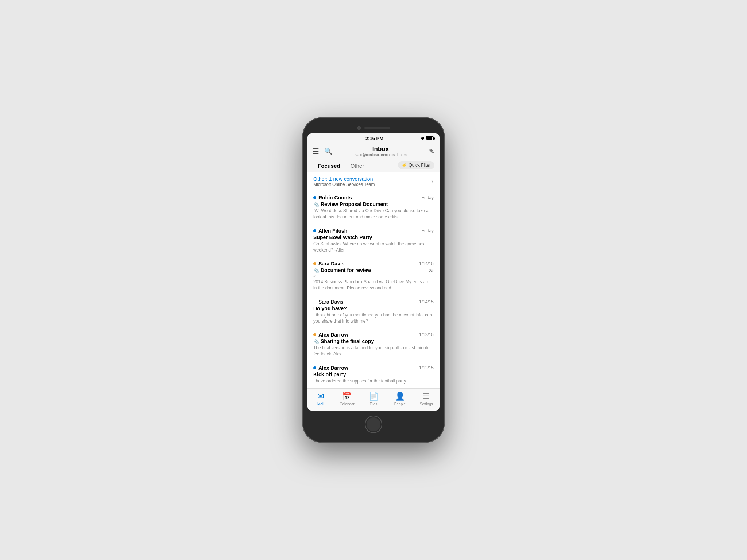 The height and width of the screenshot is (560, 747). Describe the element at coordinates (314, 276) in the screenshot. I see `forward-arrows-icon: «` at that location.